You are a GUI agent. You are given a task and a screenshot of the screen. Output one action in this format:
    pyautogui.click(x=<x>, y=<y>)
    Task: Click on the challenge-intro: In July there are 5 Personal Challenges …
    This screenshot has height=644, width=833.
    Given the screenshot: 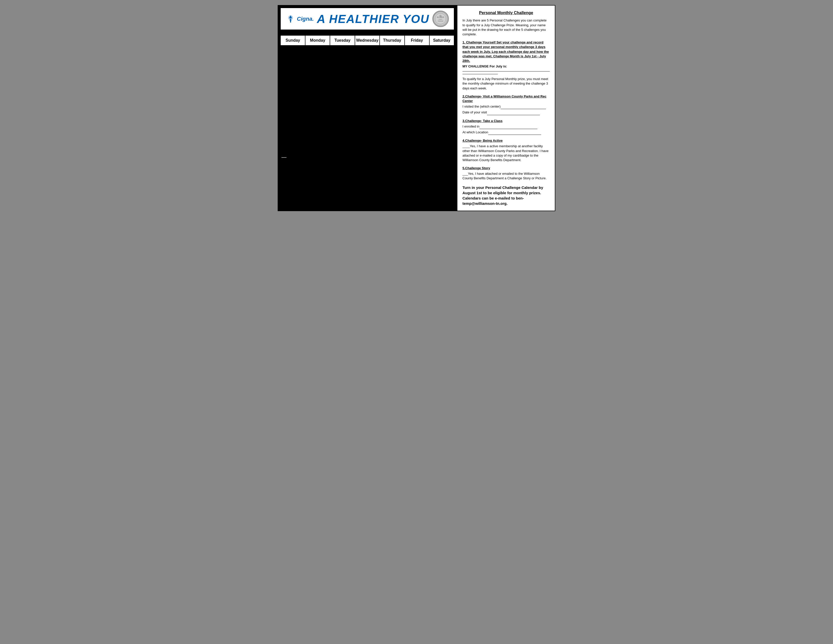 What is the action you would take?
    pyautogui.click(x=506, y=27)
    